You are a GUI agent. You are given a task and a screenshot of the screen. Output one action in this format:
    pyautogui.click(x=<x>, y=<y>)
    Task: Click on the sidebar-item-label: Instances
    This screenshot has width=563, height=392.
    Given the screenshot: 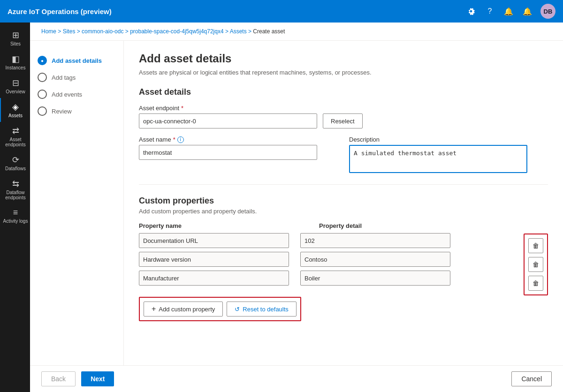 What is the action you would take?
    pyautogui.click(x=16, y=68)
    